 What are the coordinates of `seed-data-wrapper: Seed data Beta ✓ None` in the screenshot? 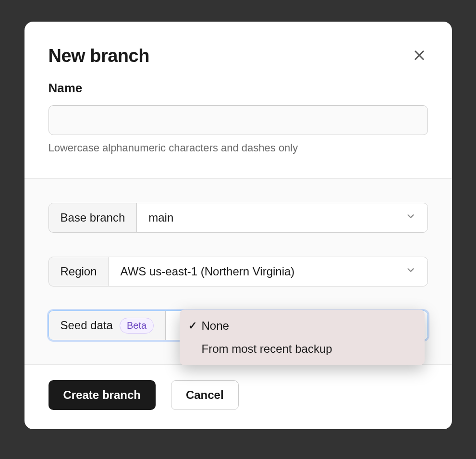 It's located at (238, 325).